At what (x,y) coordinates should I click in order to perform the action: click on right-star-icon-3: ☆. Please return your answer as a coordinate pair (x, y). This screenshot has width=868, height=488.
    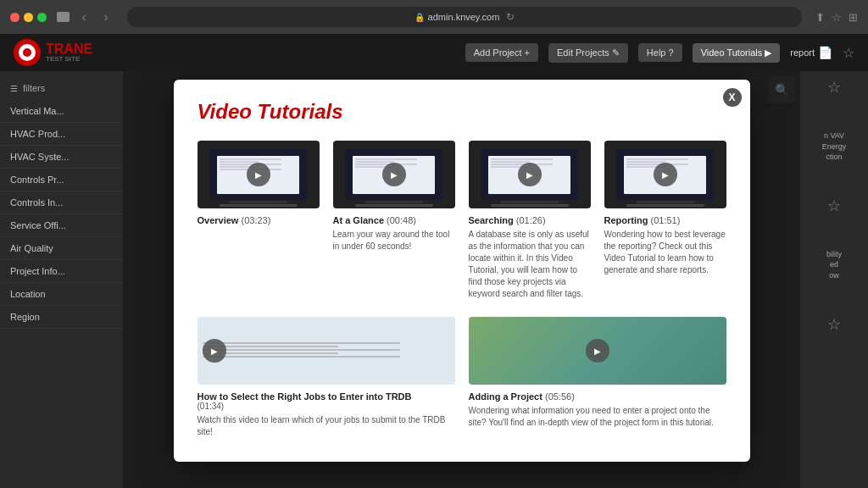
    Looking at the image, I should click on (834, 324).